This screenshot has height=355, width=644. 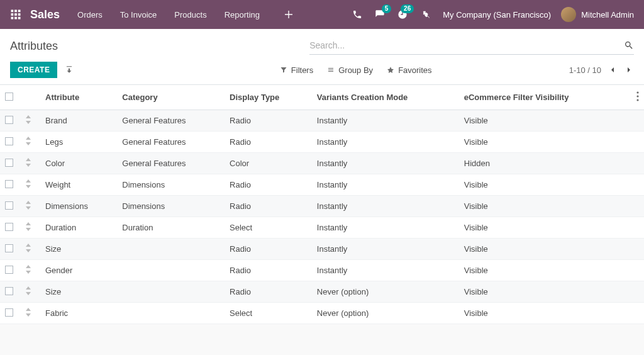 What do you see at coordinates (357, 14) in the screenshot?
I see `phone-icon` at bounding box center [357, 14].